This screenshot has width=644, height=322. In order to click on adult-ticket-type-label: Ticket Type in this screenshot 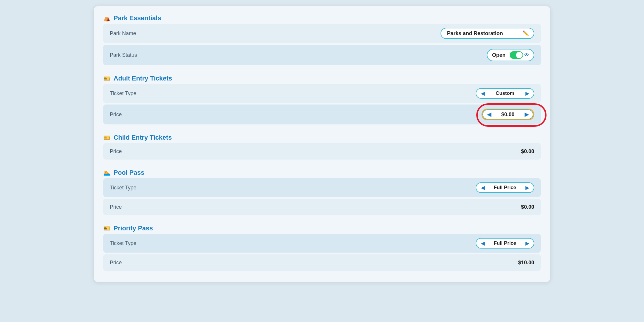, I will do `click(123, 94)`.